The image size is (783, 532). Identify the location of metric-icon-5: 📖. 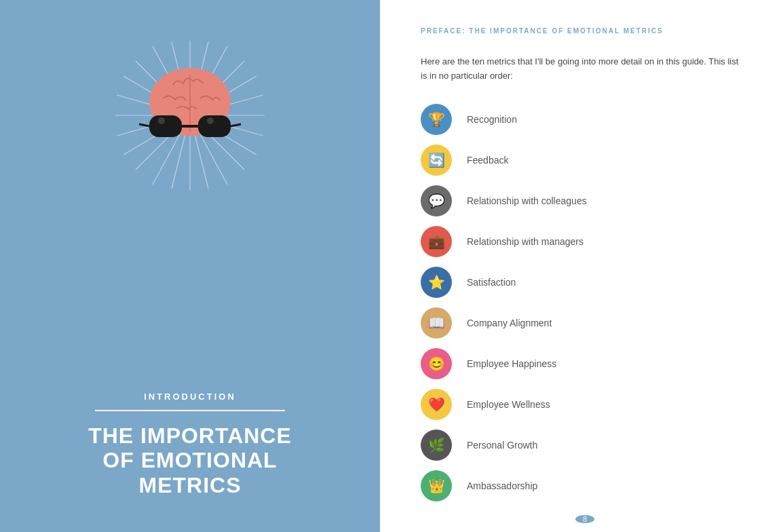
(436, 323).